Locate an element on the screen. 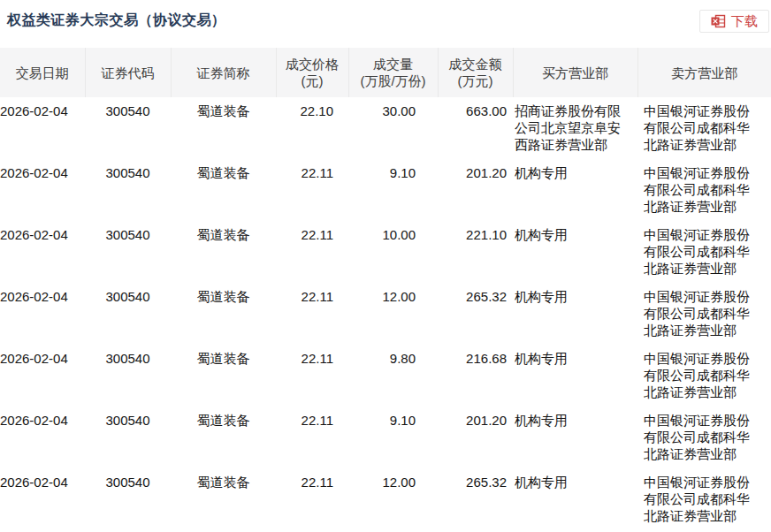  page-title: 权益类证券大宗交易（协议交易） is located at coordinates (117, 21).